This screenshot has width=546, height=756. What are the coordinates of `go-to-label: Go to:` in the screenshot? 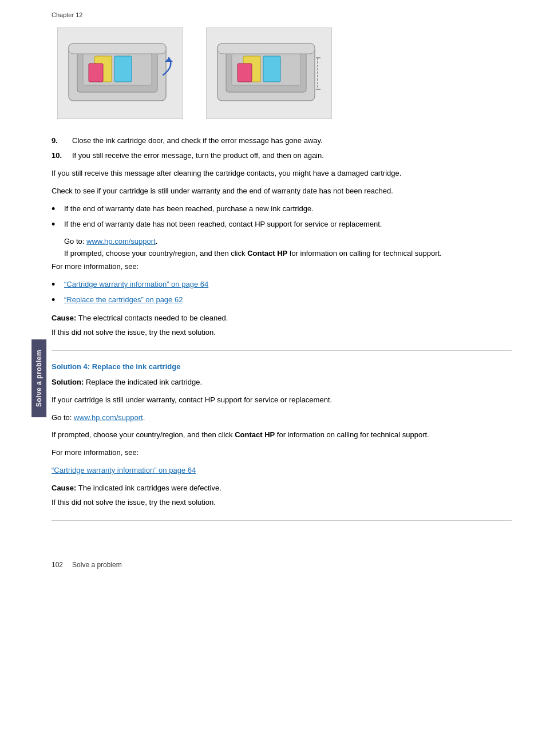 It's located at (76, 242).